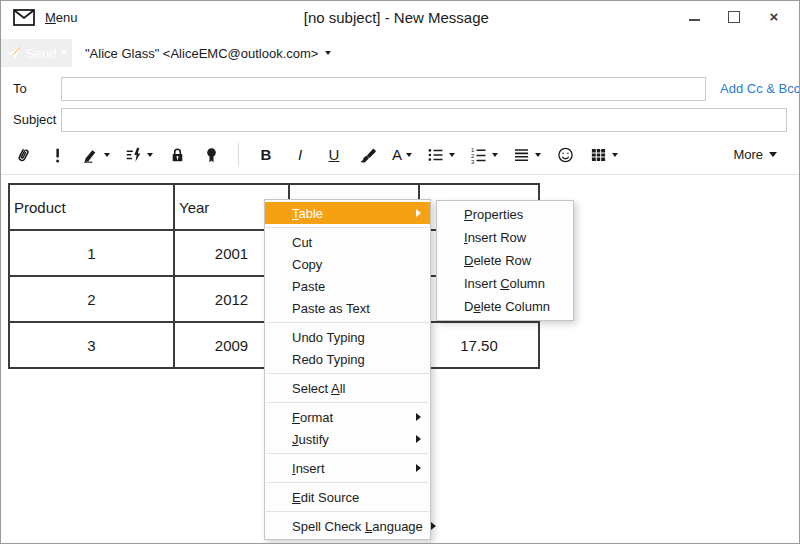  I want to click on menu-button: Menu, so click(62, 18).